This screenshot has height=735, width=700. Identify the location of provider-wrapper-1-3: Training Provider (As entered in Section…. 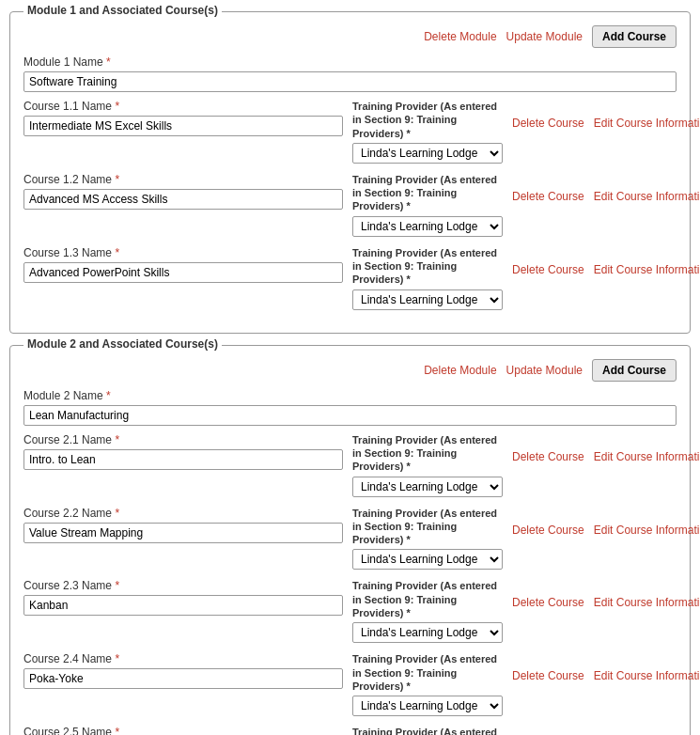
(428, 278).